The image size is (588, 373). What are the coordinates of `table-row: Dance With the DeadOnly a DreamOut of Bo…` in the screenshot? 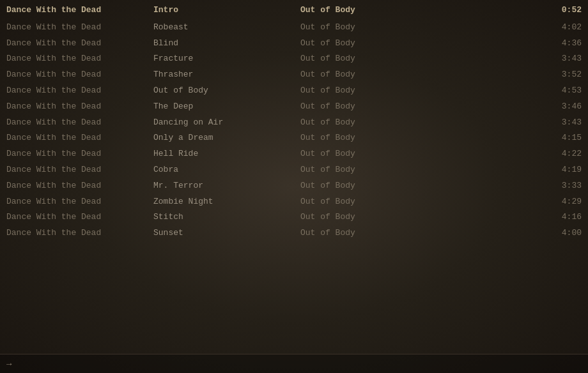 It's located at (294, 138).